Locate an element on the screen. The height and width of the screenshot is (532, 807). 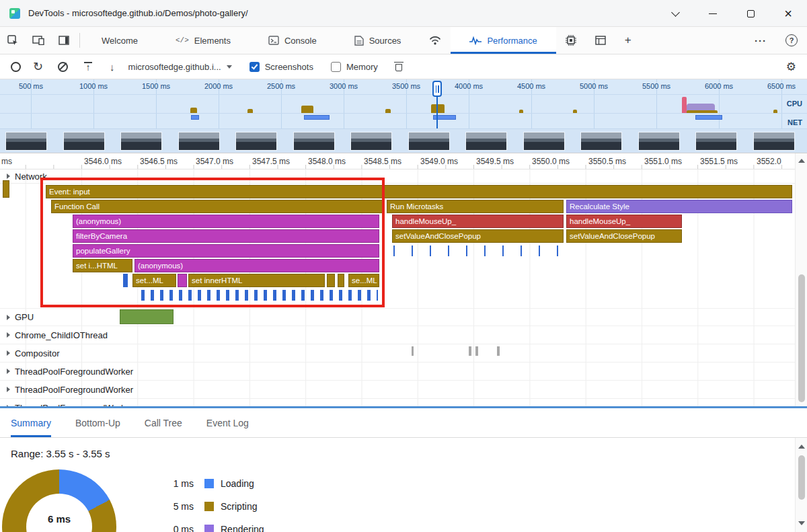
screenshots-checkbox is located at coordinates (254, 67).